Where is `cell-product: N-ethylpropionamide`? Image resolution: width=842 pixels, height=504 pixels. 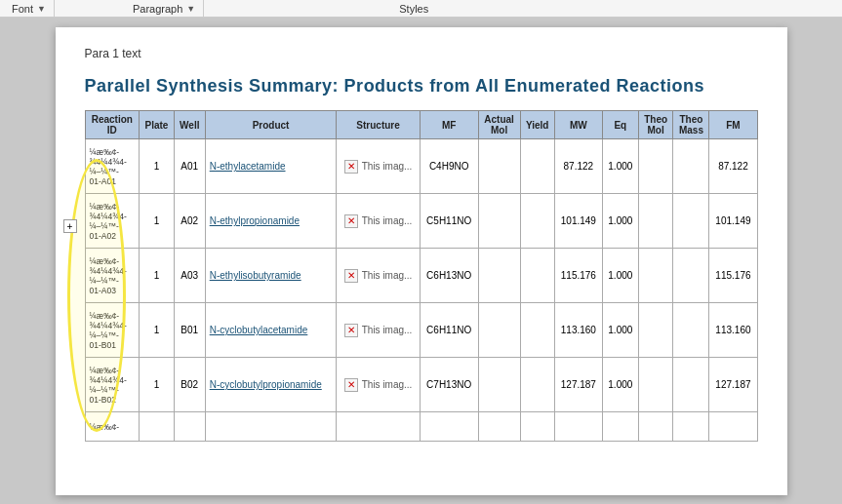
cell-product: N-ethylpropionamide is located at coordinates (271, 221).